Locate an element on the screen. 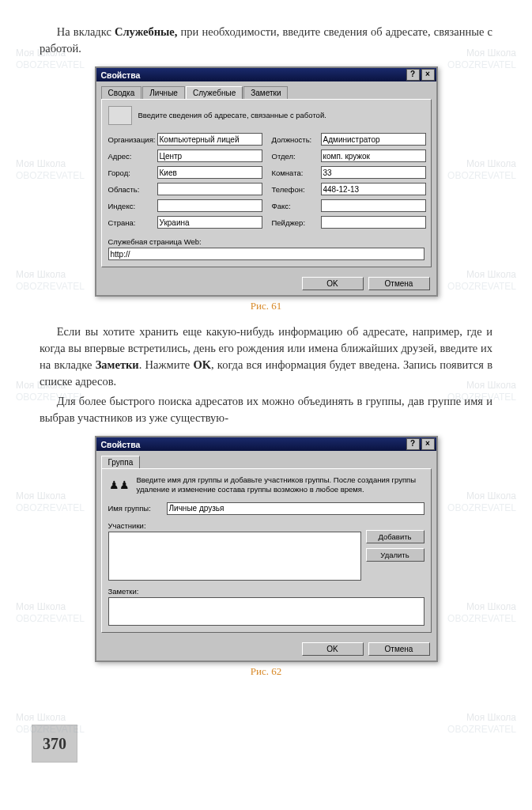 This screenshot has width=532, height=810. figure-caption-61: Рис. 61 is located at coordinates (266, 306).